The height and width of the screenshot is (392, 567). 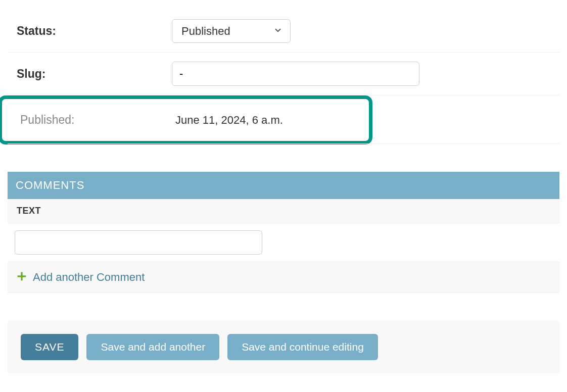 What do you see at coordinates (284, 211) in the screenshot?
I see `comments-column-header: TEXT` at bounding box center [284, 211].